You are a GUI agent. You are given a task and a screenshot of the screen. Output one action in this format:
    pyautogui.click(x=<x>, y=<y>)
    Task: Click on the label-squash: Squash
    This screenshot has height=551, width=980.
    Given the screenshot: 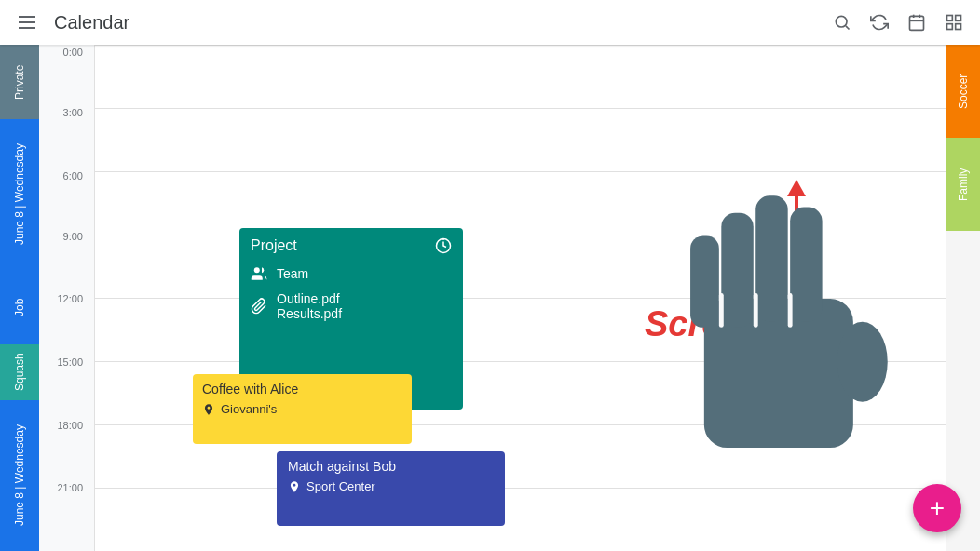 What is the action you would take?
    pyautogui.click(x=20, y=372)
    